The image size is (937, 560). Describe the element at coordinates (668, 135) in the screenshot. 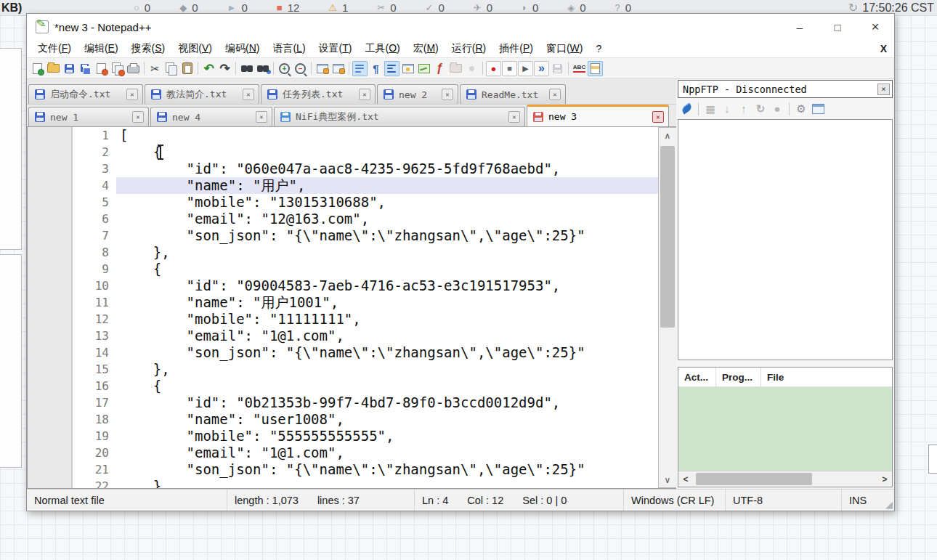

I see `scroll-up-icon: ∧` at that location.